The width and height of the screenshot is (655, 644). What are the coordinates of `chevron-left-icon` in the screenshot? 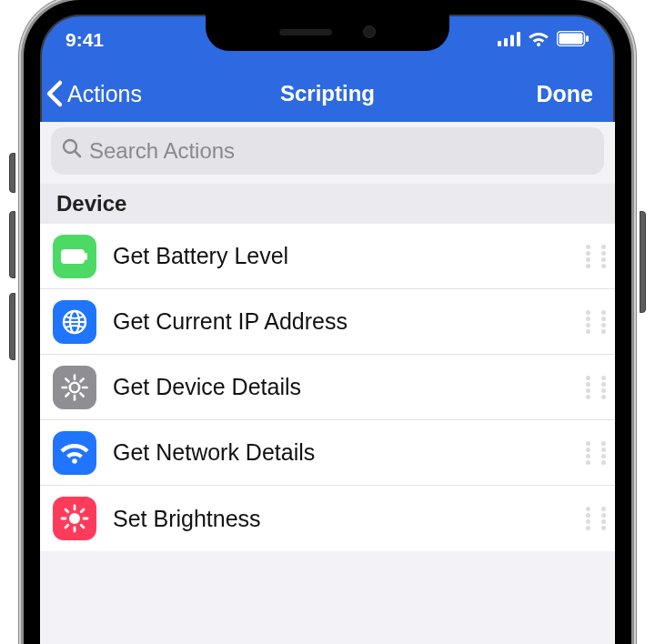 It's located at (55, 94).